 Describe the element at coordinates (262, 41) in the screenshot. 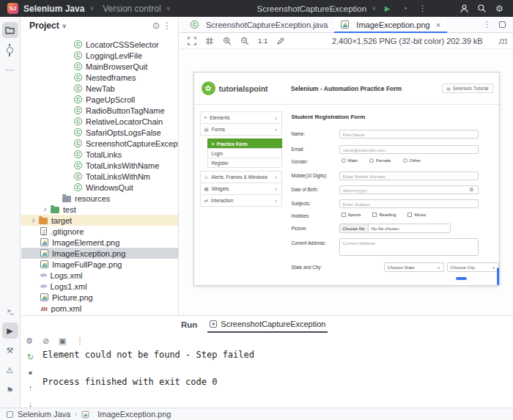

I see `zoom-level-label: 1:1` at that location.